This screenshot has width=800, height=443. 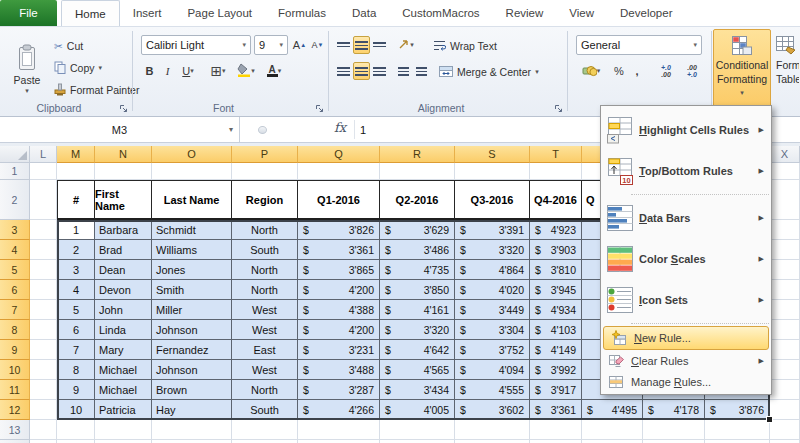 What do you see at coordinates (440, 13) in the screenshot?
I see `tab-custommacros: CustomMacros` at bounding box center [440, 13].